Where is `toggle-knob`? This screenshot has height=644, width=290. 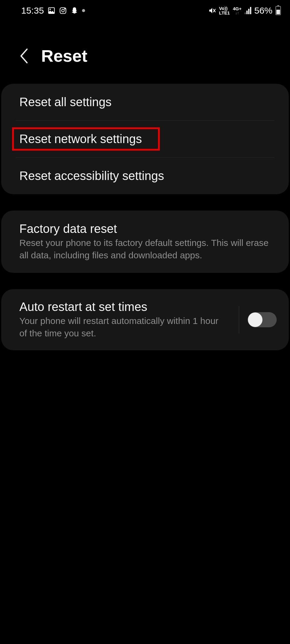 toggle-knob is located at coordinates (255, 320).